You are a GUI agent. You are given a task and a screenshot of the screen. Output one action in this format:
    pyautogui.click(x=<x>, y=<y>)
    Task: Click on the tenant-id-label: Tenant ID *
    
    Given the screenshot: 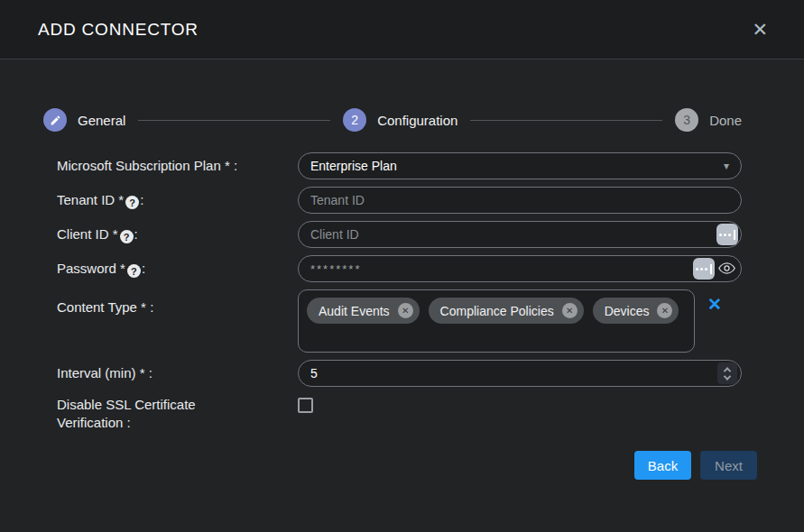 What is the action you would take?
    pyautogui.click(x=90, y=200)
    